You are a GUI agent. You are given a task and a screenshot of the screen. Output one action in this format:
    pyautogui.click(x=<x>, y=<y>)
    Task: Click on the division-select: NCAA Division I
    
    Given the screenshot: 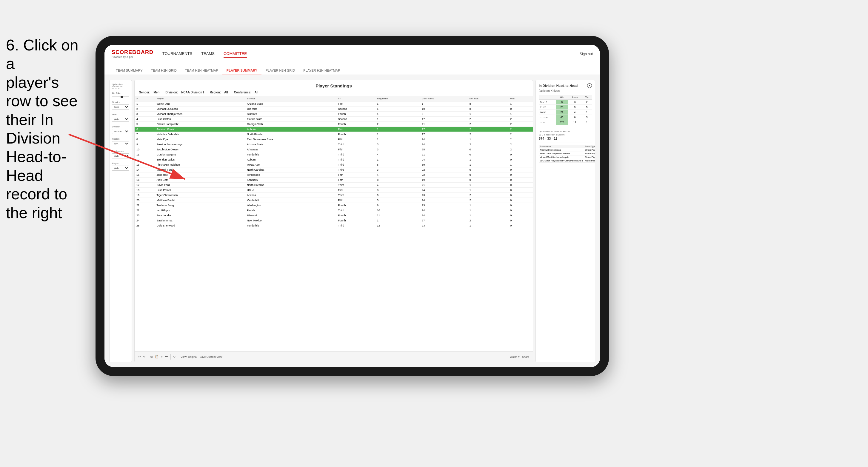 What is the action you would take?
    pyautogui.click(x=121, y=131)
    